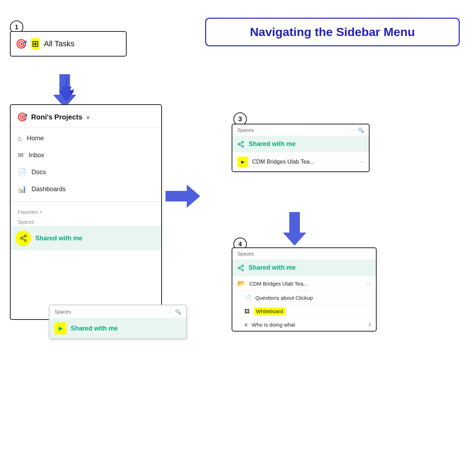 The height and width of the screenshot is (463, 476). Describe the element at coordinates (304, 324) in the screenshot. I see `sub-item-who: ≡ Who is doing what 3` at that location.